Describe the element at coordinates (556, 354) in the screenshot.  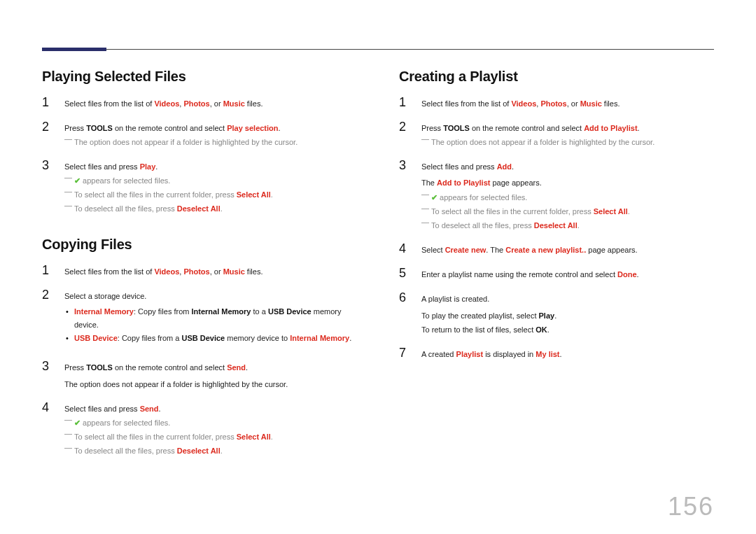
I see `step-row: 7 A created Playlist is displayed in My …` at that location.